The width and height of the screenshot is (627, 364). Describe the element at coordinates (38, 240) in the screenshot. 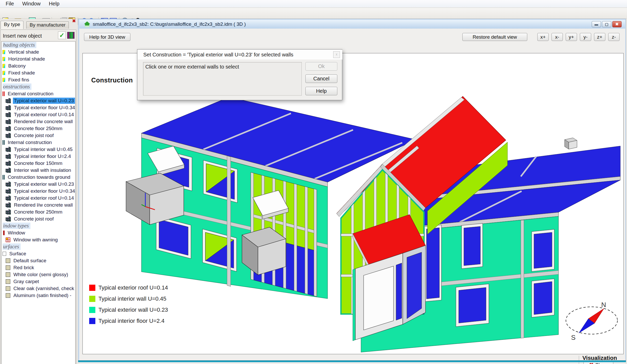

I see `tree-item-window-with-awning: Window with awning` at that location.